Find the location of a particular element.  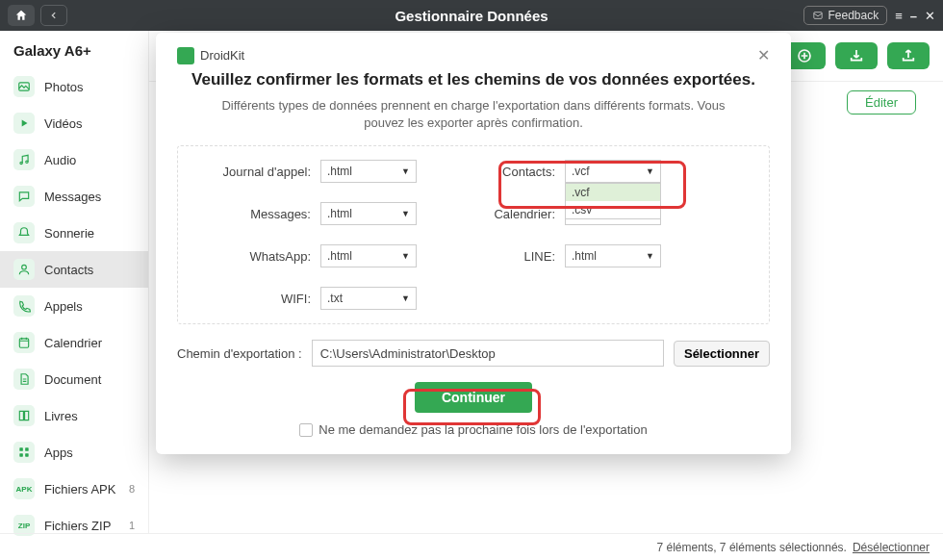

selection-count: 7 éléments, 7 éléments sélectionnés. is located at coordinates (752, 547).